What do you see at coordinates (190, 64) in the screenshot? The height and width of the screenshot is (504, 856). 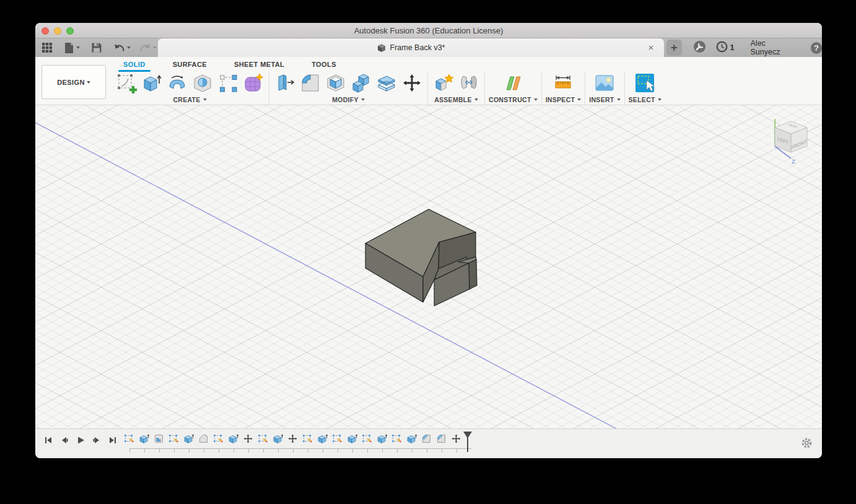 I see `ribbon-tab-surface: SURFACE` at bounding box center [190, 64].